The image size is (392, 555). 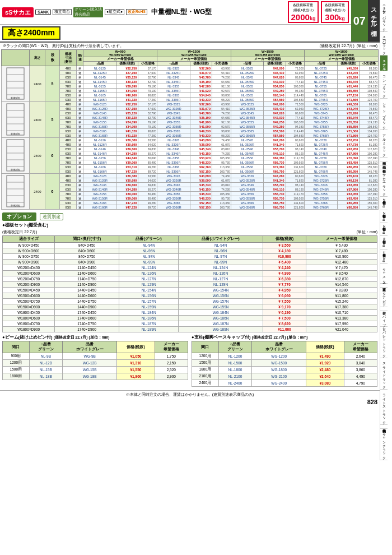 What do you see at coordinates (384, 242) in the screenshot?
I see `sidebar-item-13: 中量棚500kg` at bounding box center [384, 242].